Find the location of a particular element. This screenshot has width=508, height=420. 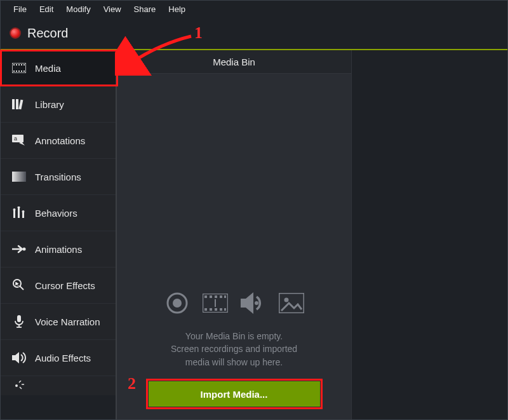

media-type-icons is located at coordinates (234, 303).